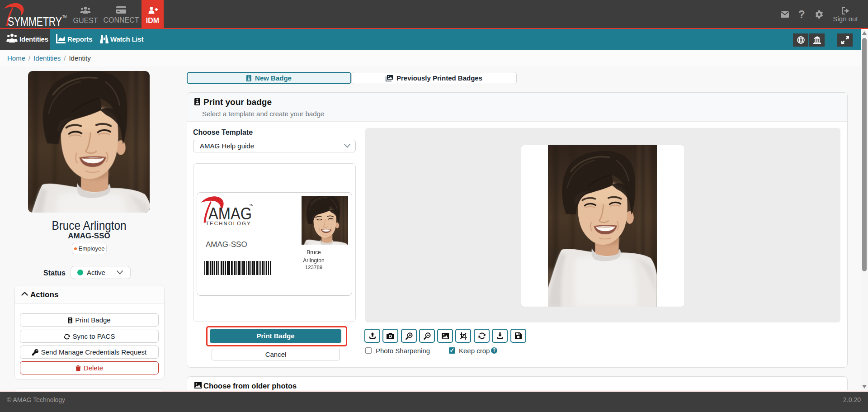 The image size is (868, 412). I want to click on svg-text: SYMMETRY, so click(35, 21).